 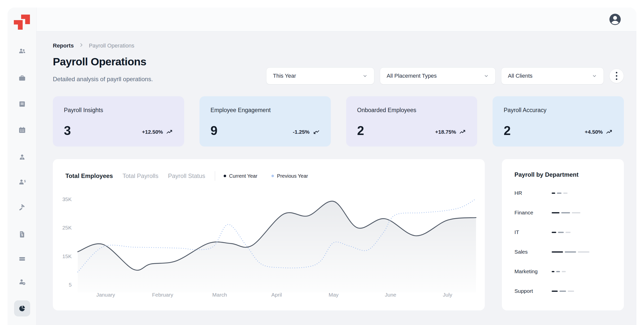 I want to click on svg-text: January, so click(x=106, y=295).